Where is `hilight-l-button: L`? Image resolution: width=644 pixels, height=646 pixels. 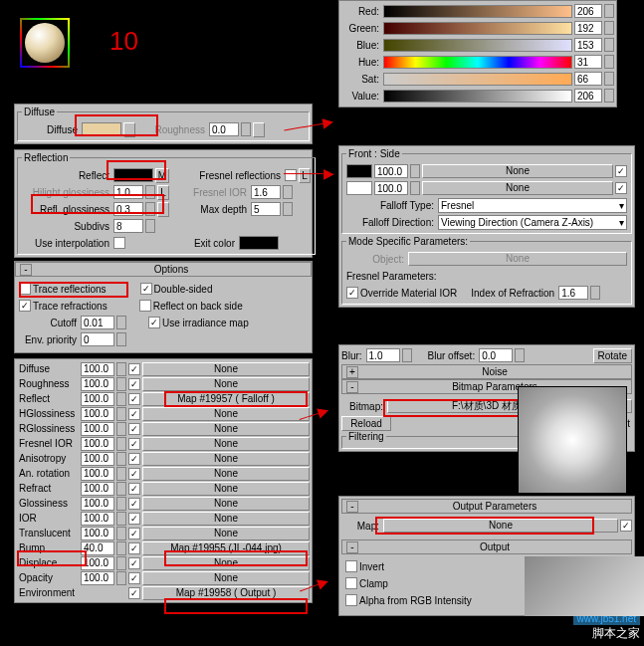 hilight-l-button: L is located at coordinates (163, 193).